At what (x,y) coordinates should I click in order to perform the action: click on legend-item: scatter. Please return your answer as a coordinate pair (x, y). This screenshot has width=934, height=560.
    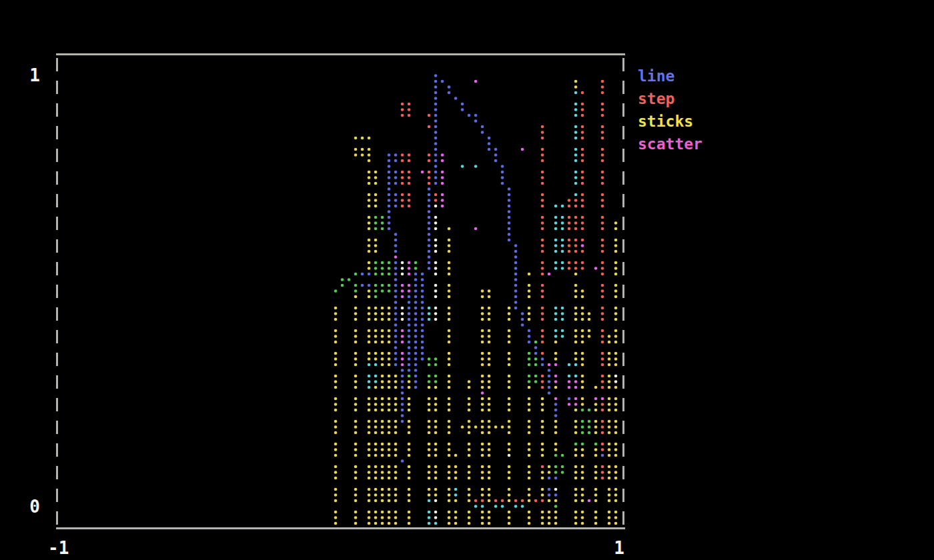
    Looking at the image, I should click on (670, 145).